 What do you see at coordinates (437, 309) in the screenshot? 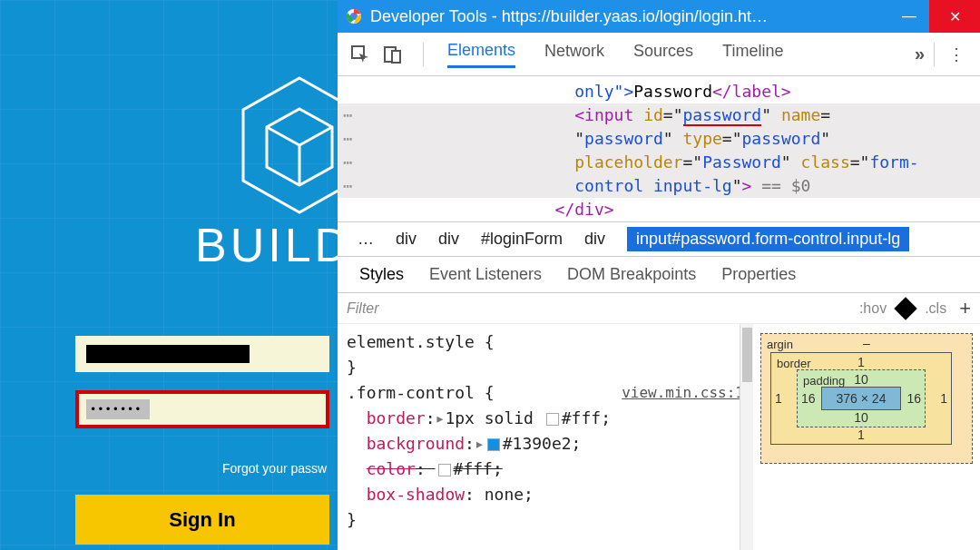
I see `styles-filter-input: Filter` at bounding box center [437, 309].